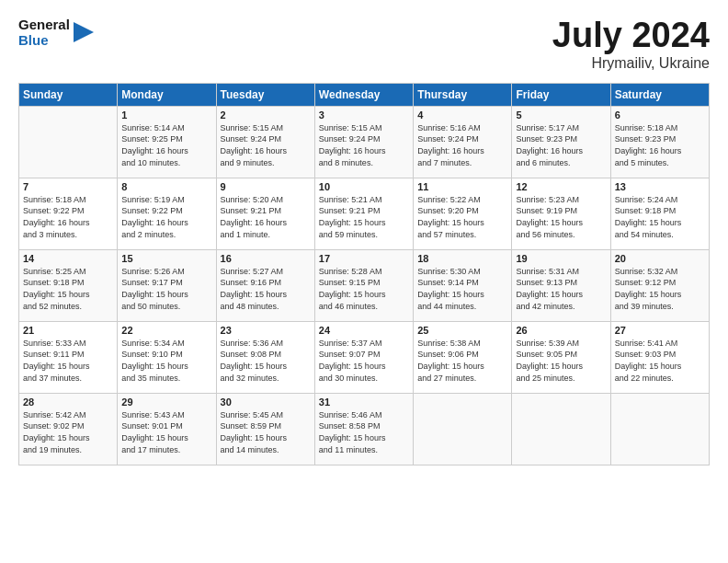 This screenshot has width=728, height=563. Describe the element at coordinates (561, 142) in the screenshot. I see `calendar-cell: 5Sunrise: 5:17 AMSunset: 9:23 PMDaylight…` at that location.